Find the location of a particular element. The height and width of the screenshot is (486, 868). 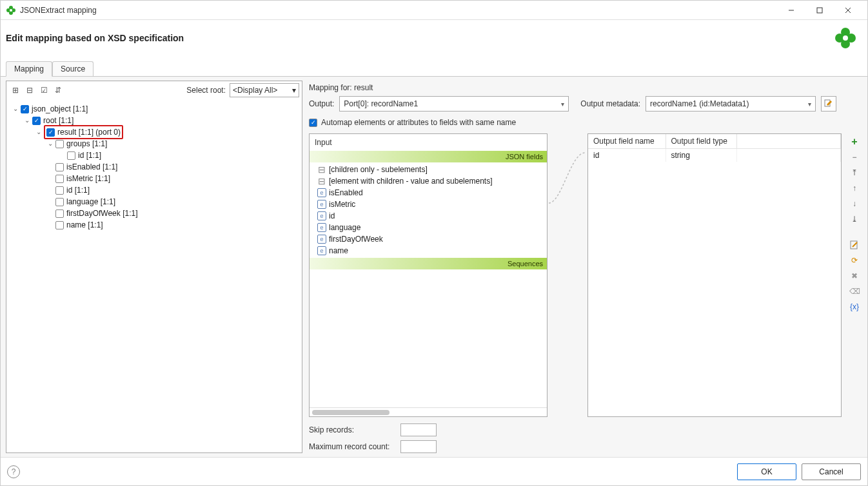

output-col-name: Output field name is located at coordinates (627, 142).